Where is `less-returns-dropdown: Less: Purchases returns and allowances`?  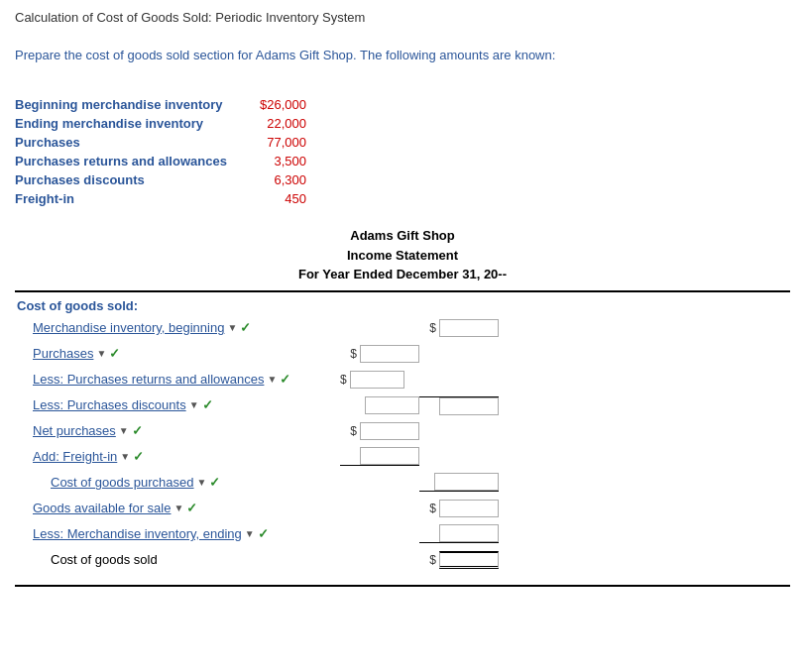 less-returns-dropdown: Less: Purchases returns and allowances is located at coordinates (149, 379).